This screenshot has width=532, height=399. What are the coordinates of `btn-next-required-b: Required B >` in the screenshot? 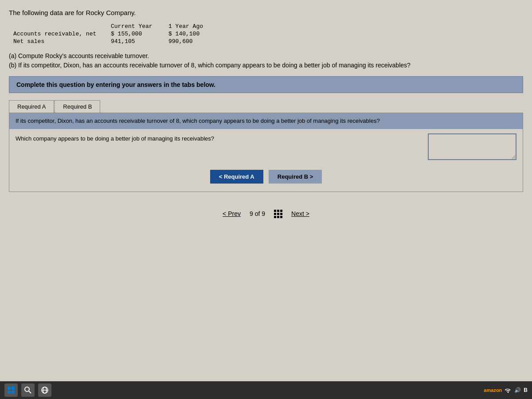 It's located at (295, 176).